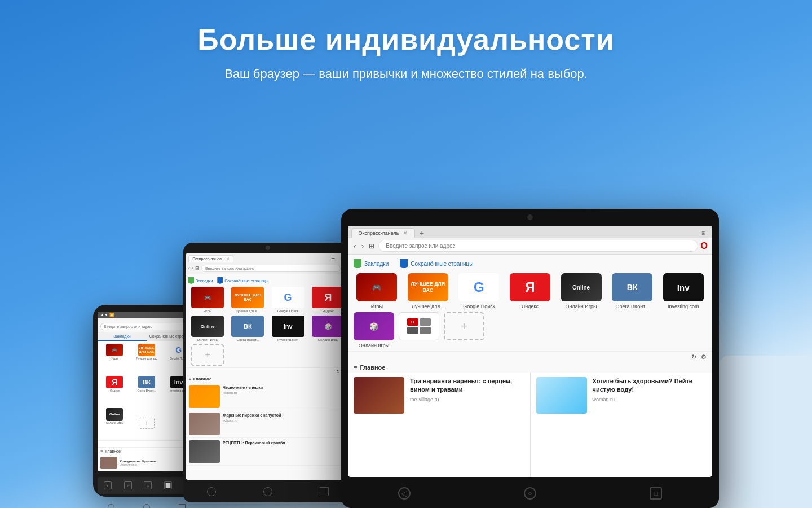 This screenshot has width=812, height=508. What do you see at coordinates (363, 246) in the screenshot?
I see `large-forward-btn: ›` at bounding box center [363, 246].